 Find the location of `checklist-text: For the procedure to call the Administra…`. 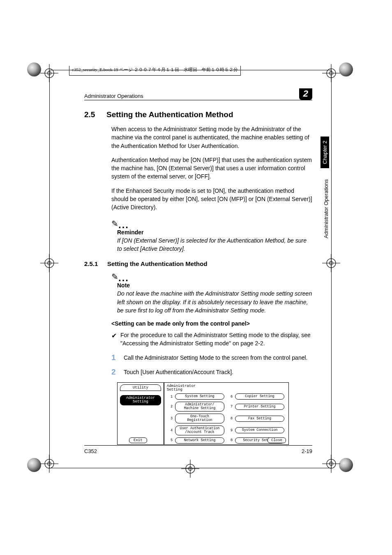

checklist-text: For the procedure to call the Administra… is located at coordinates (216, 340).